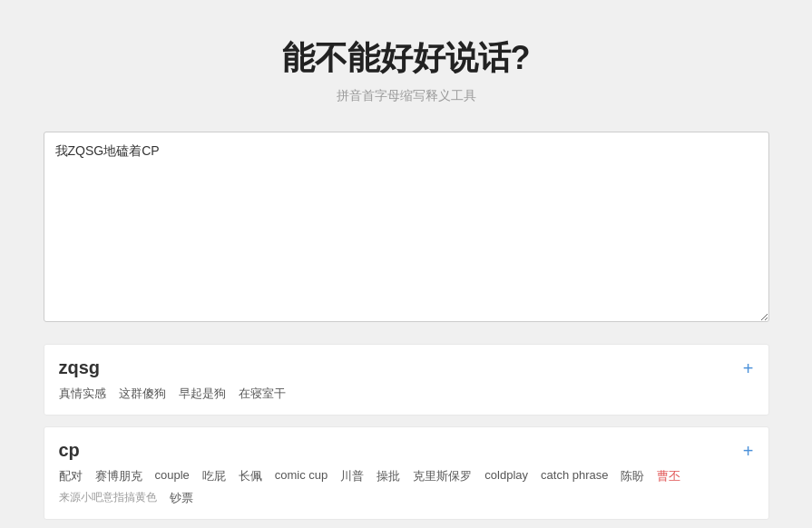 This screenshot has width=812, height=528. I want to click on meaning-item: 真情实感, so click(83, 394).